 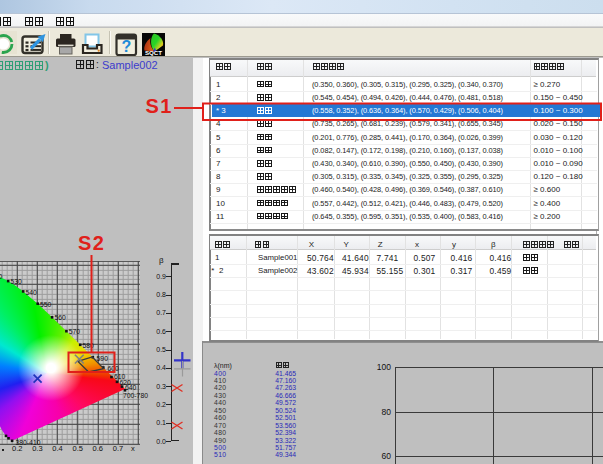 I want to click on svg-text: 560, so click(x=60, y=318).